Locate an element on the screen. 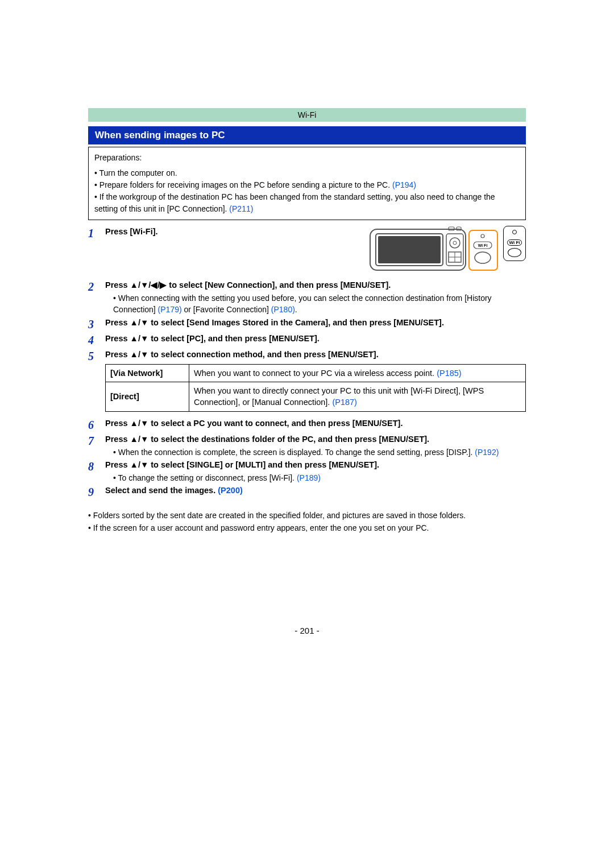  step-number: 4 is located at coordinates (97, 340).